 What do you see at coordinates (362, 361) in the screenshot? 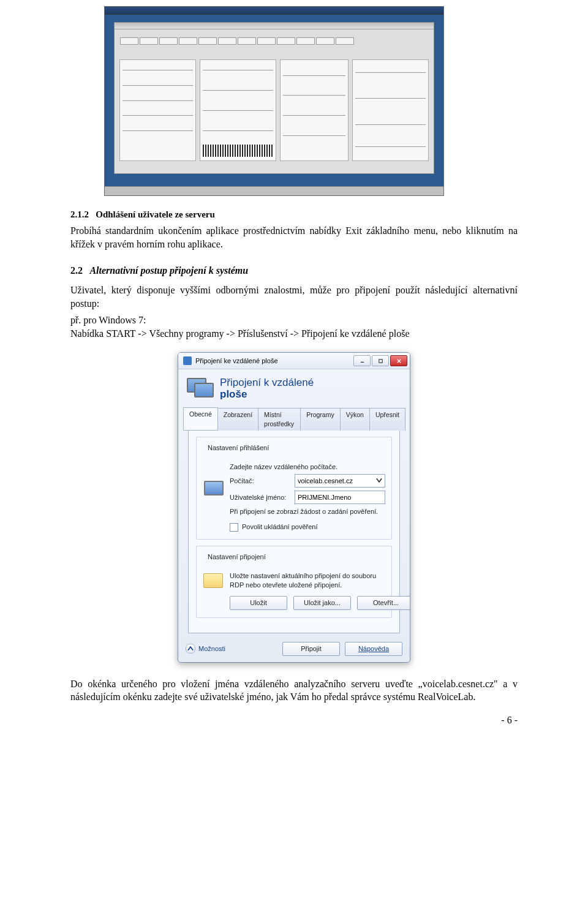
I see `minimize-button` at bounding box center [362, 361].